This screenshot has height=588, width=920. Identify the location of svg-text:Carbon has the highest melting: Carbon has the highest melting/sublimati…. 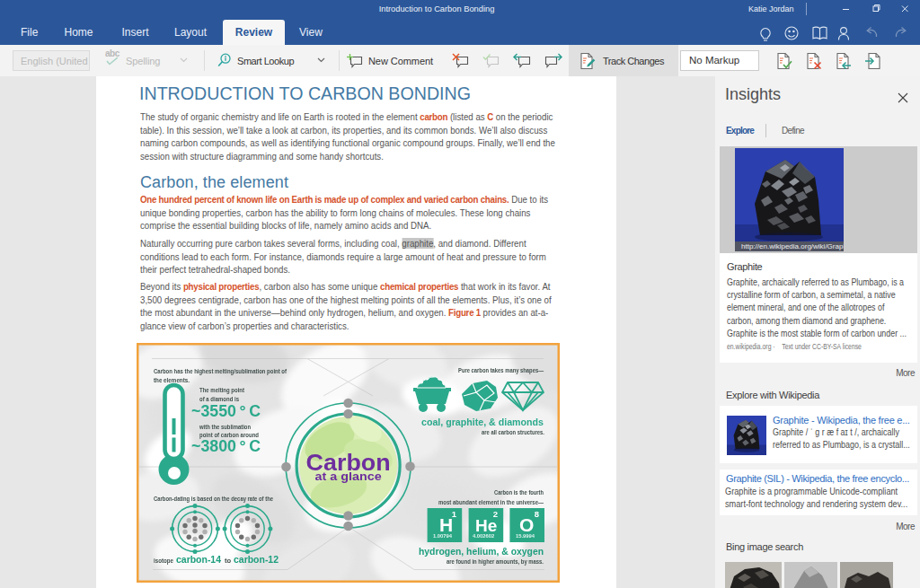
(220, 372).